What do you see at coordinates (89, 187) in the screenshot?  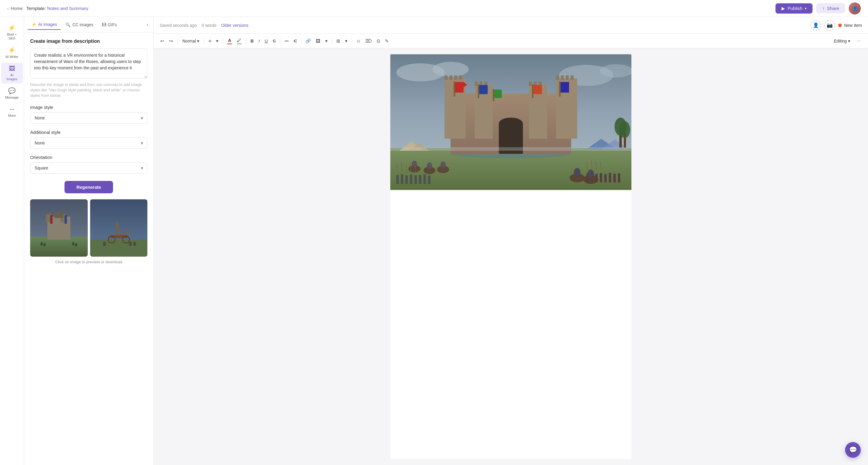 I see `regenerate-button: Regenerate` at bounding box center [89, 187].